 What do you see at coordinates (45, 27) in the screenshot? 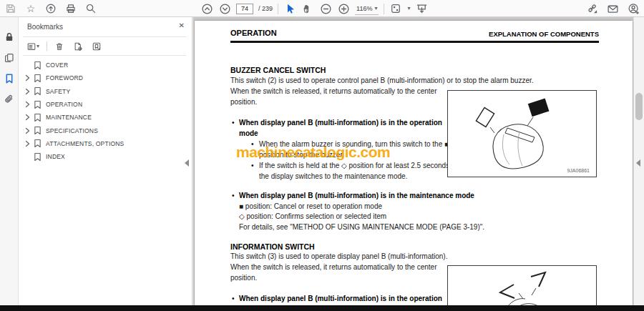
I see `bookmarks-title: Bookmarks` at bounding box center [45, 27].